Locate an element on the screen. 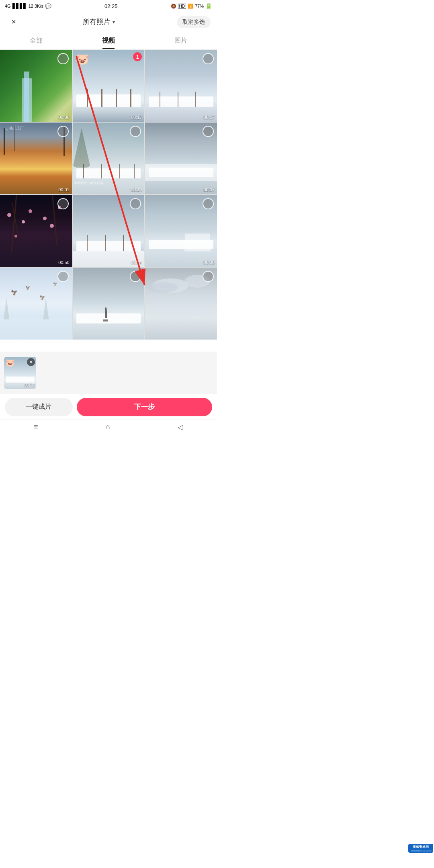  duration-8: 00:14 is located at coordinates (137, 262).